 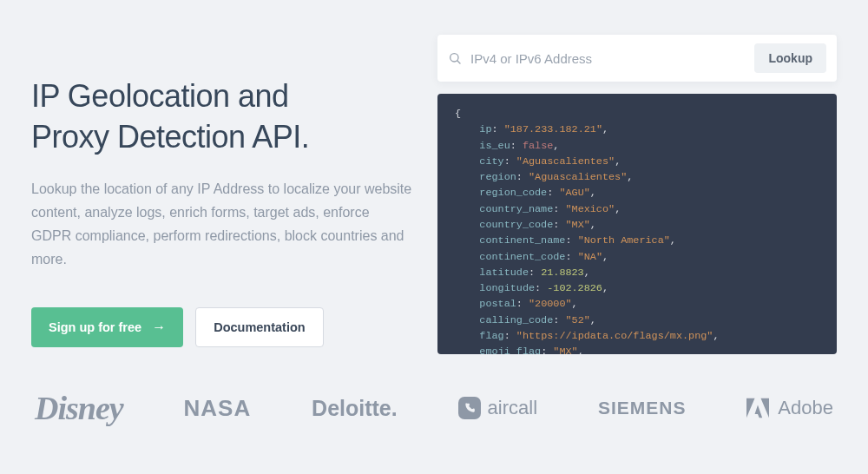 I want to click on signup-button: Sign up for free →, so click(x=108, y=327).